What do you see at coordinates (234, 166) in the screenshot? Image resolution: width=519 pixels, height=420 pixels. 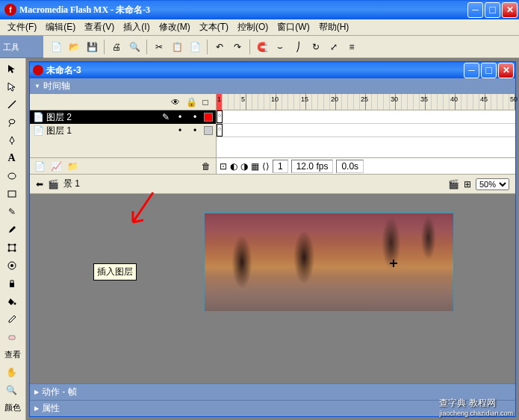 I see `onion-skin-icon: ◐` at bounding box center [234, 166].